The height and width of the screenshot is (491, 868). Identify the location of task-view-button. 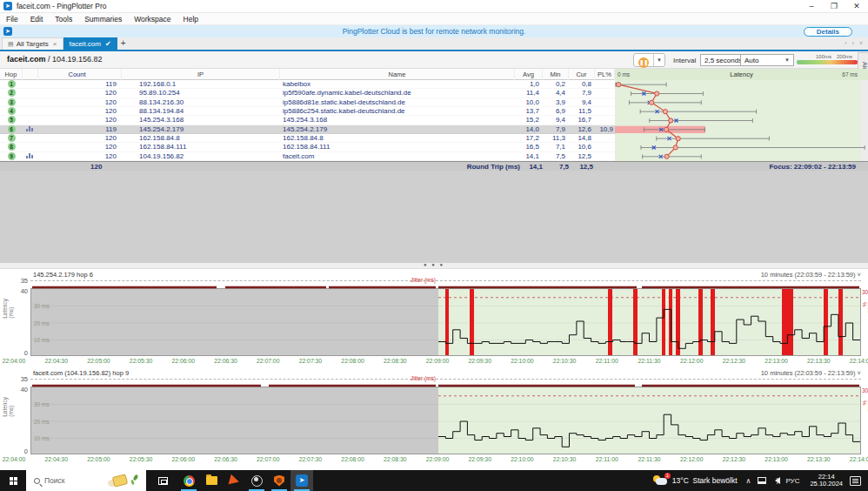
(163, 481).